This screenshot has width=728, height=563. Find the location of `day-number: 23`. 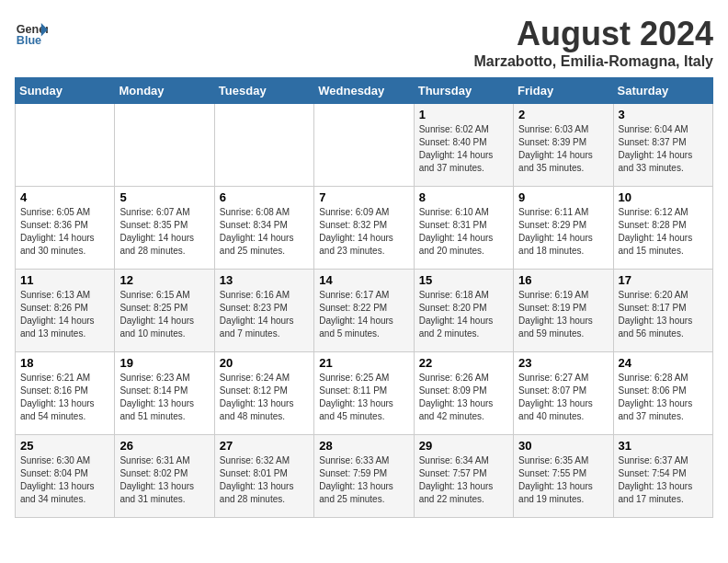

day-number: 23 is located at coordinates (563, 362).